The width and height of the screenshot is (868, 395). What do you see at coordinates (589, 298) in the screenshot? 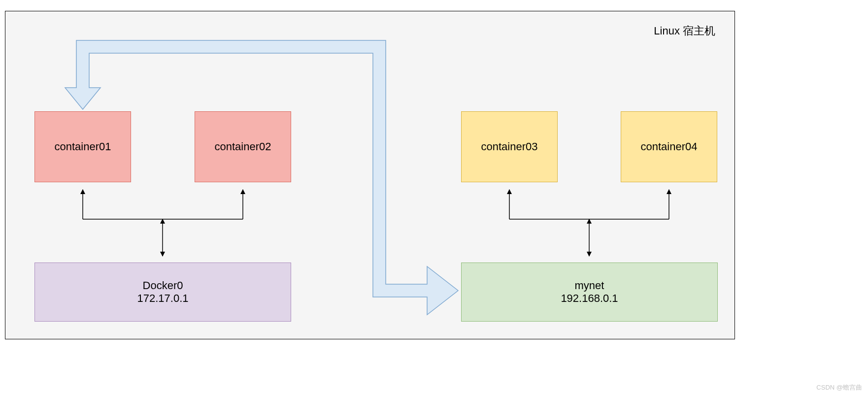
I see `mynet-ip: 192.168.0.1` at bounding box center [589, 298].